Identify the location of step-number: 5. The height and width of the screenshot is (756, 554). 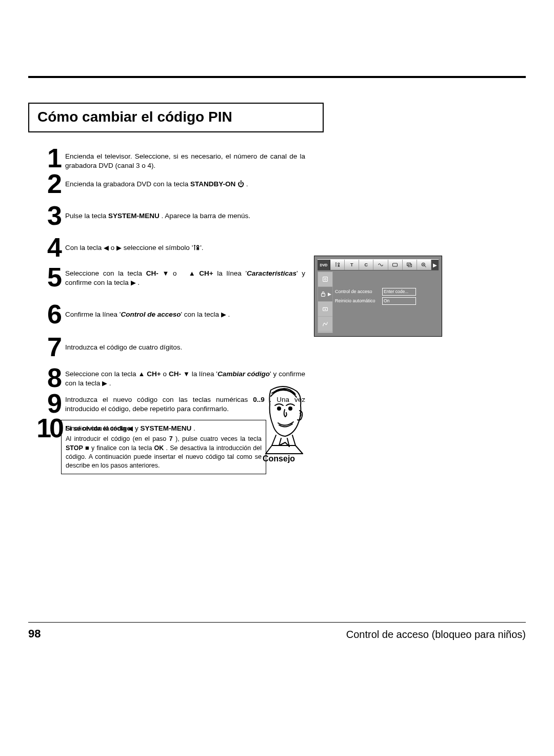
(47, 277).